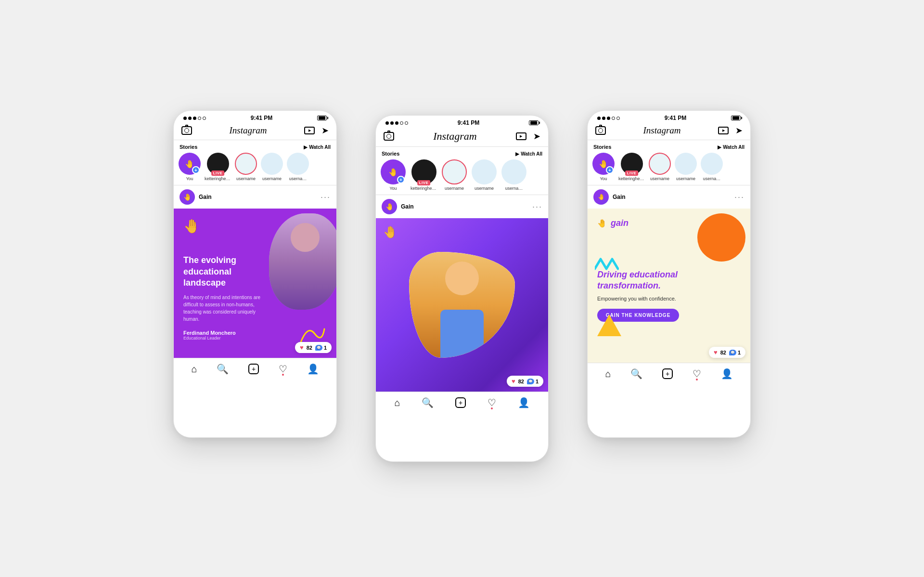  What do you see at coordinates (731, 131) in the screenshot?
I see `nav-right: ➤` at bounding box center [731, 131].